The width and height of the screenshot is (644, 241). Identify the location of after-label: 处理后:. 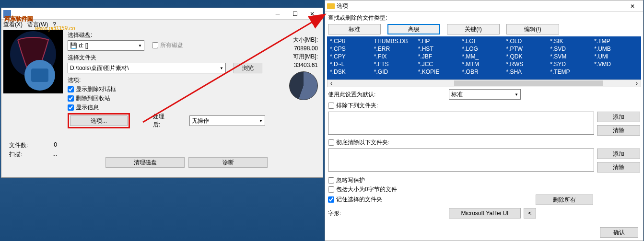
(162, 121).